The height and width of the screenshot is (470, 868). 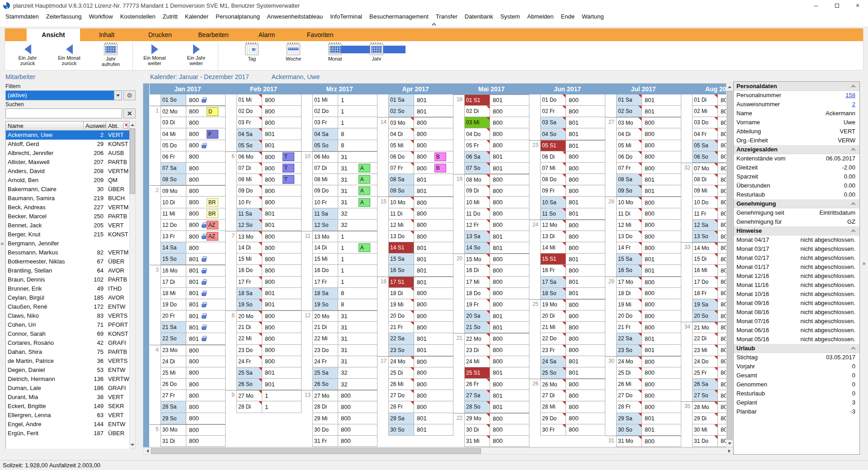 What do you see at coordinates (553, 305) in the screenshot?
I see `calendar-day-cell: 19 Mo` at bounding box center [553, 305].